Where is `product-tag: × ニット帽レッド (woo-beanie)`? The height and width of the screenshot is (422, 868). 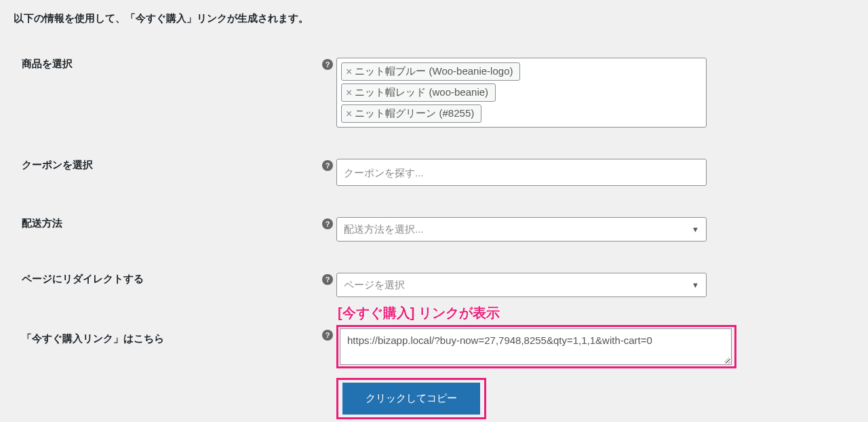
product-tag: × ニット帽レッド (woo-beanie) is located at coordinates (418, 92).